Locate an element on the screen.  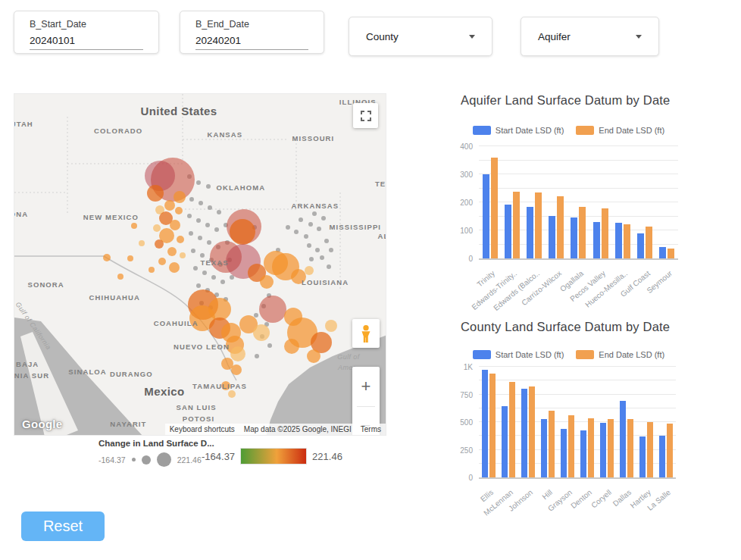
bar-group-carrizo-wilcox is located at coordinates (556, 203).